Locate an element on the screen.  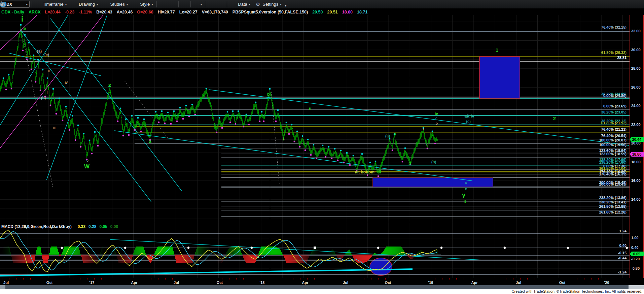
macd-line-label: 0.40 is located at coordinates (623, 246).